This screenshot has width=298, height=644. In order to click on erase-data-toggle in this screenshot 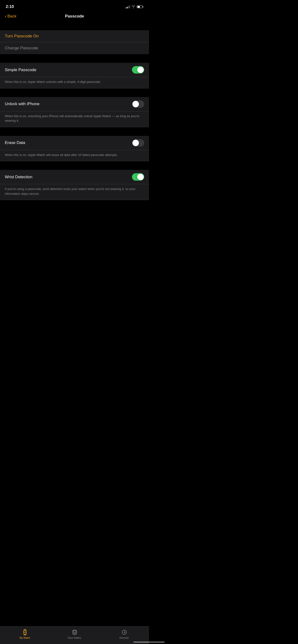, I will do `click(138, 143)`.